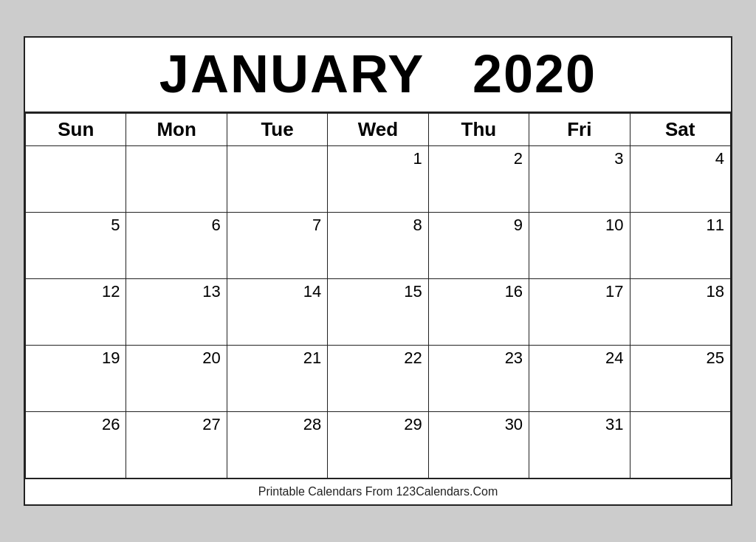 This screenshot has height=542, width=756. What do you see at coordinates (680, 179) in the screenshot?
I see `calendar-day: 4` at bounding box center [680, 179].